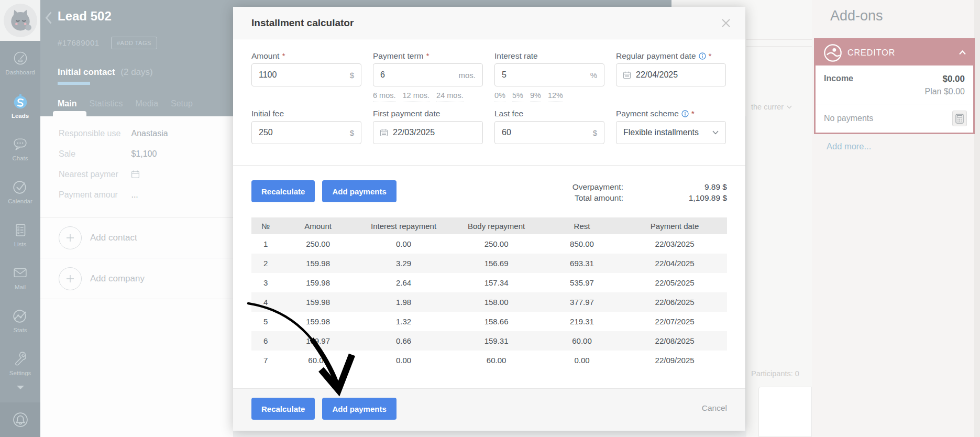  I want to click on interest-rate-input, so click(536, 75).